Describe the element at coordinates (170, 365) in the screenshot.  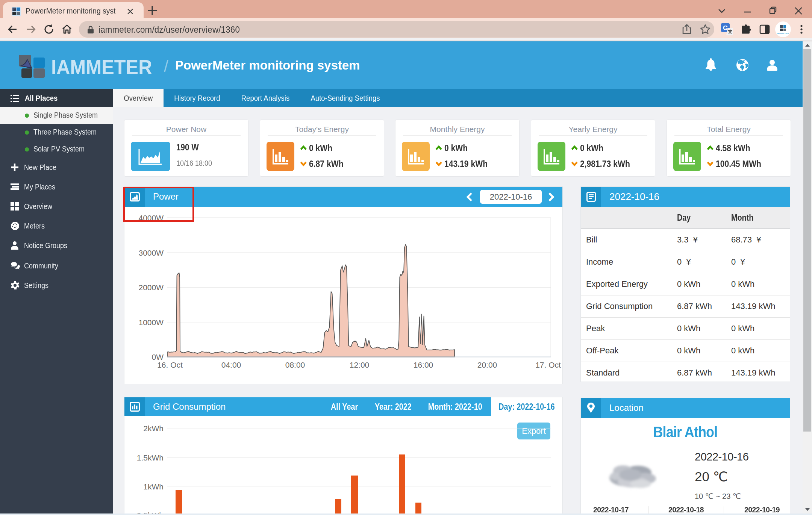
I see `svg-text: 16. Oct` at that location.